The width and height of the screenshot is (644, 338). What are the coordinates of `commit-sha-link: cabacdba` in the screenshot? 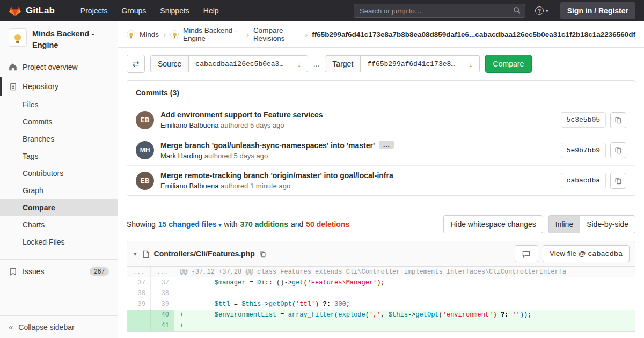 It's located at (583, 180).